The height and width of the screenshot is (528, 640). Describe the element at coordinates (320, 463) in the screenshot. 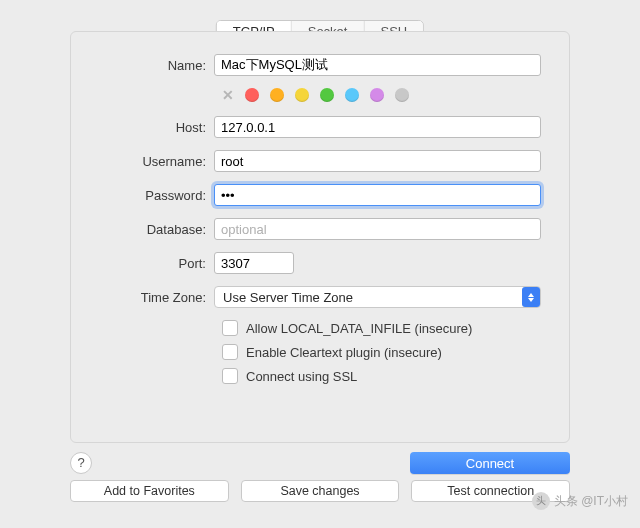

I see `bottom-bar: ? Connect` at that location.